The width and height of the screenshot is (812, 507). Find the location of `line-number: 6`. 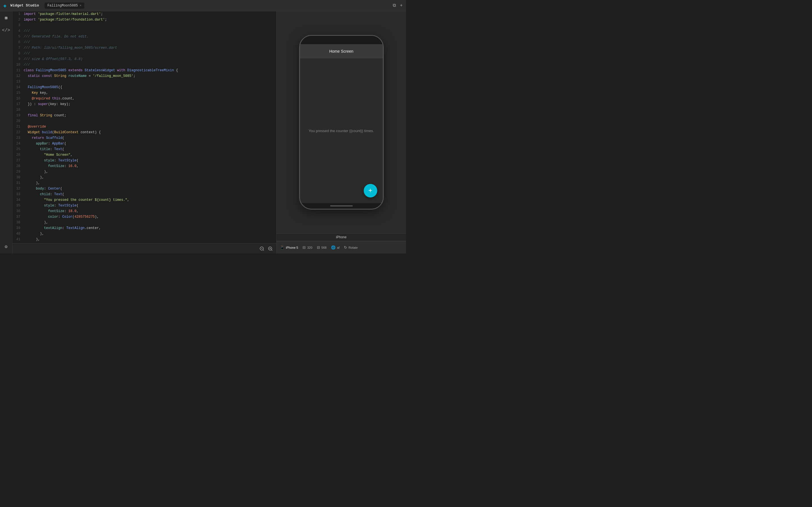

line-number: 6 is located at coordinates (17, 42).